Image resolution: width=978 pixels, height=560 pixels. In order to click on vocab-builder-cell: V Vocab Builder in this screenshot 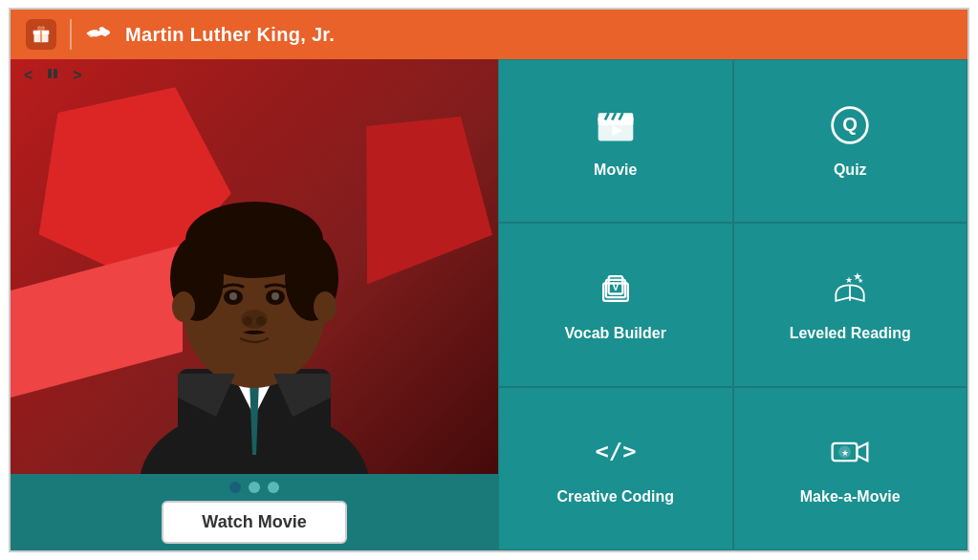, I will do `click(616, 304)`.